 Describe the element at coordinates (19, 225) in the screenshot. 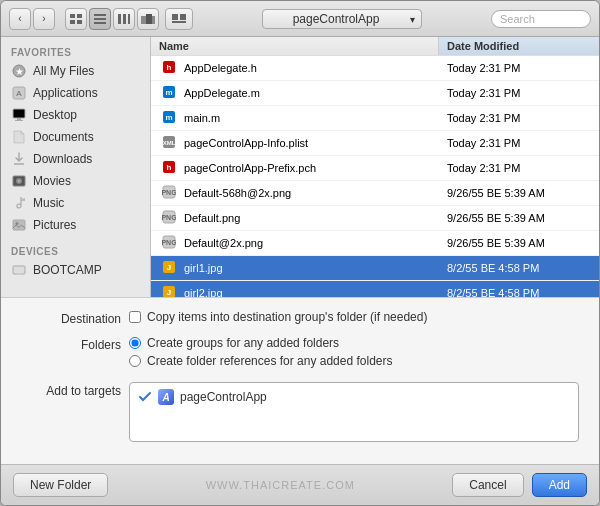

I see `pictures-icon` at that location.